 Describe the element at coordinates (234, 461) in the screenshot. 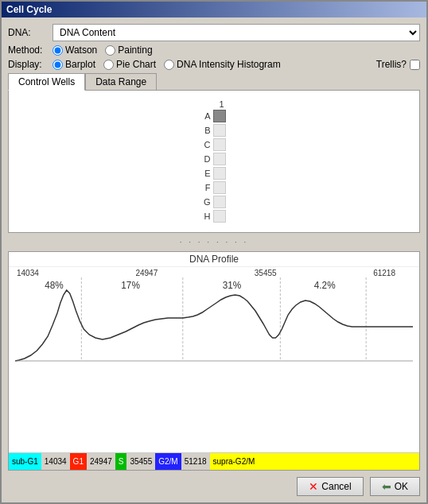

I see `legend-supra-label: supra-G2/M` at that location.